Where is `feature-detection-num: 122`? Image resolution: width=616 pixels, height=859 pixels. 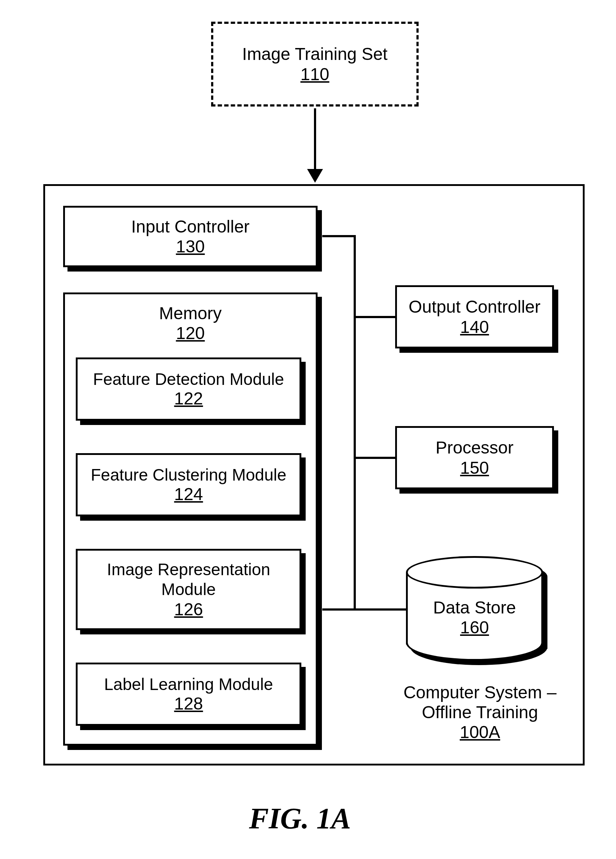
feature-detection-num: 122 is located at coordinates (189, 398).